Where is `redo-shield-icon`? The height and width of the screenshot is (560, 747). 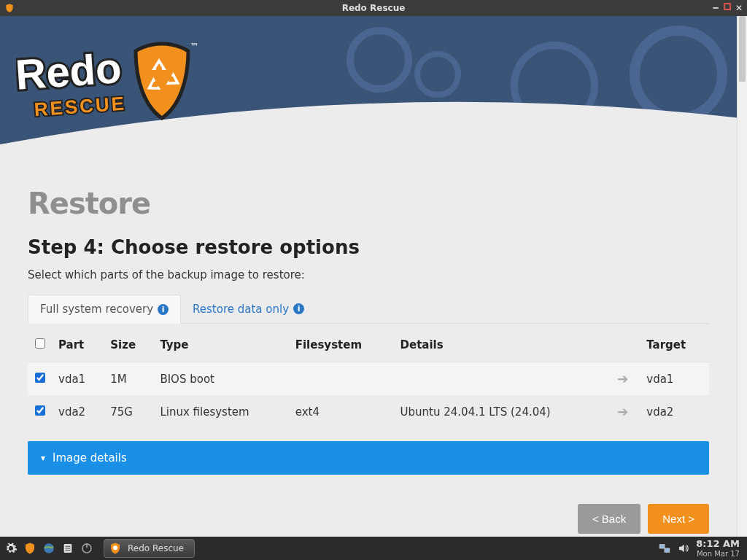 redo-shield-icon is located at coordinates (30, 548).